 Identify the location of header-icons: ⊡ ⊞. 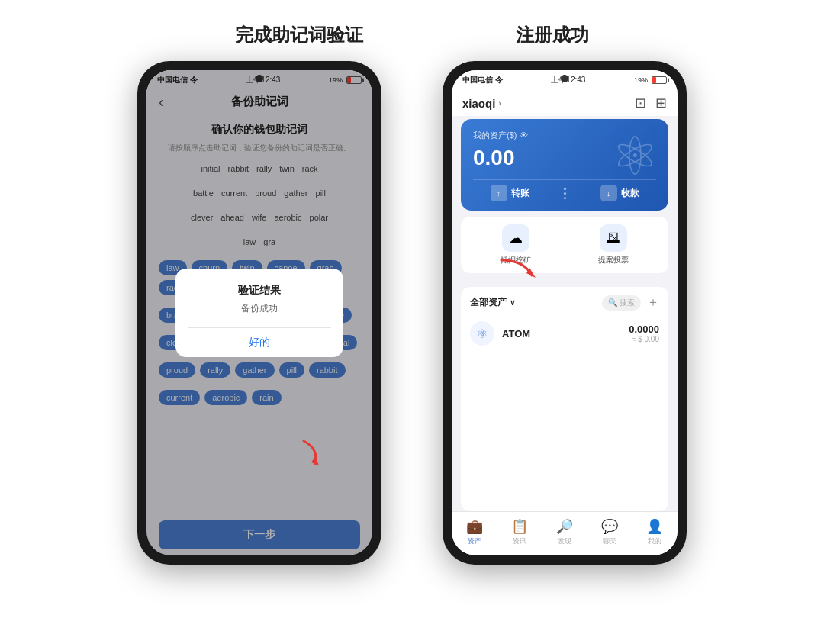
(651, 103).